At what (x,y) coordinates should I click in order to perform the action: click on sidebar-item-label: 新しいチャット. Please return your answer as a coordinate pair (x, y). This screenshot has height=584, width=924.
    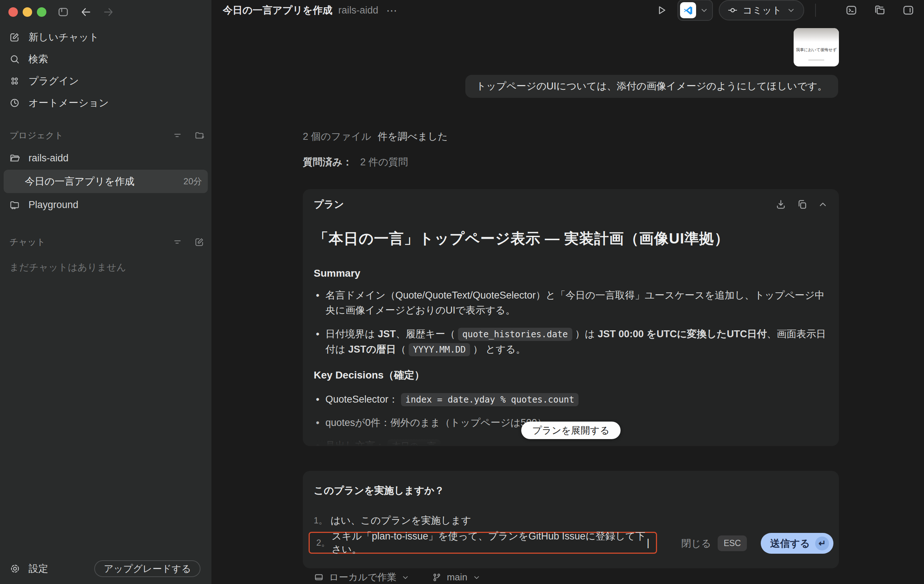
    Looking at the image, I should click on (64, 37).